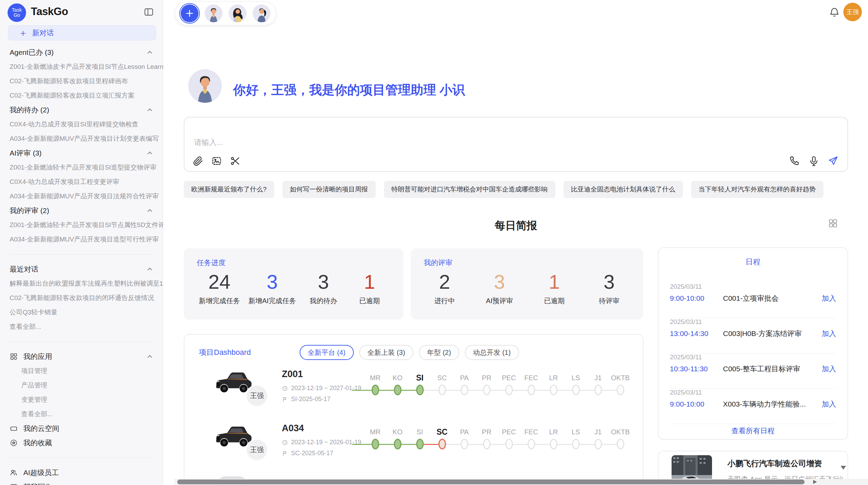  I want to click on dashboard-tab-0: 全新平台 (4), so click(327, 352).